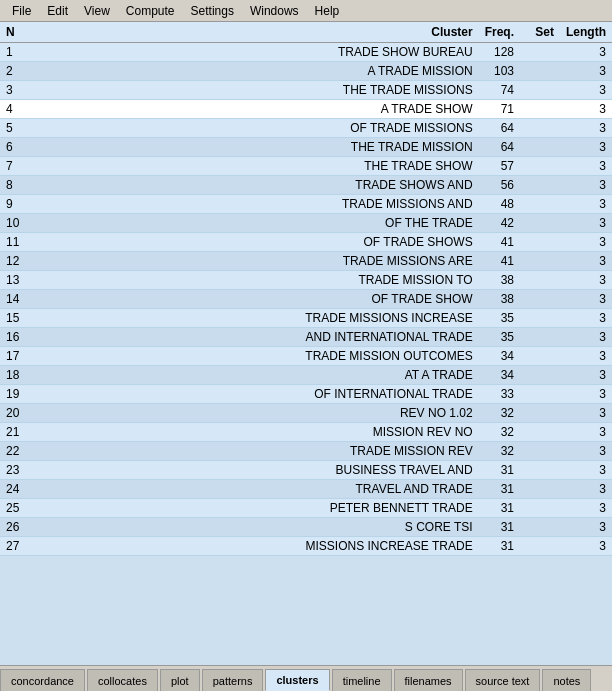 This screenshot has width=612, height=691. What do you see at coordinates (268, 262) in the screenshot?
I see `cell-cluster: TRADE MISSIONS ARE` at bounding box center [268, 262].